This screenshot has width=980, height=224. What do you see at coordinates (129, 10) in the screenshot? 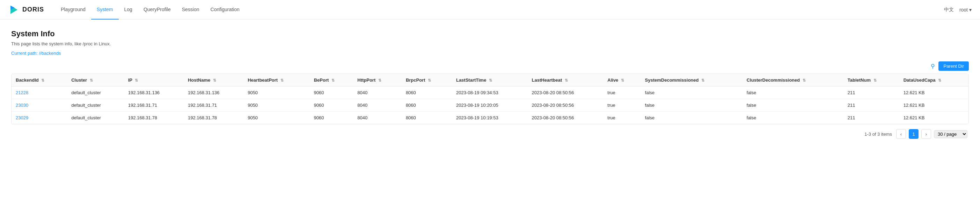
I see `nav-item-log: Log` at bounding box center [129, 10].